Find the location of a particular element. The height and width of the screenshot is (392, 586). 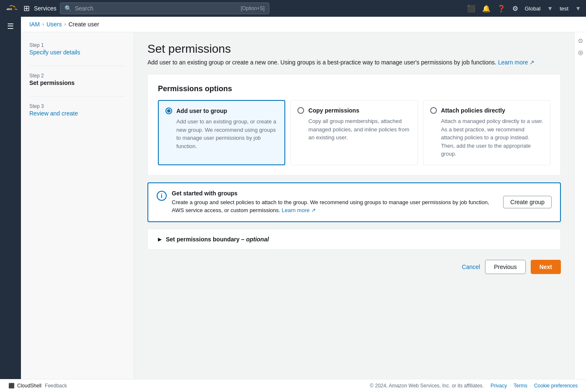

right-icon-top: ⊙ is located at coordinates (581, 41).